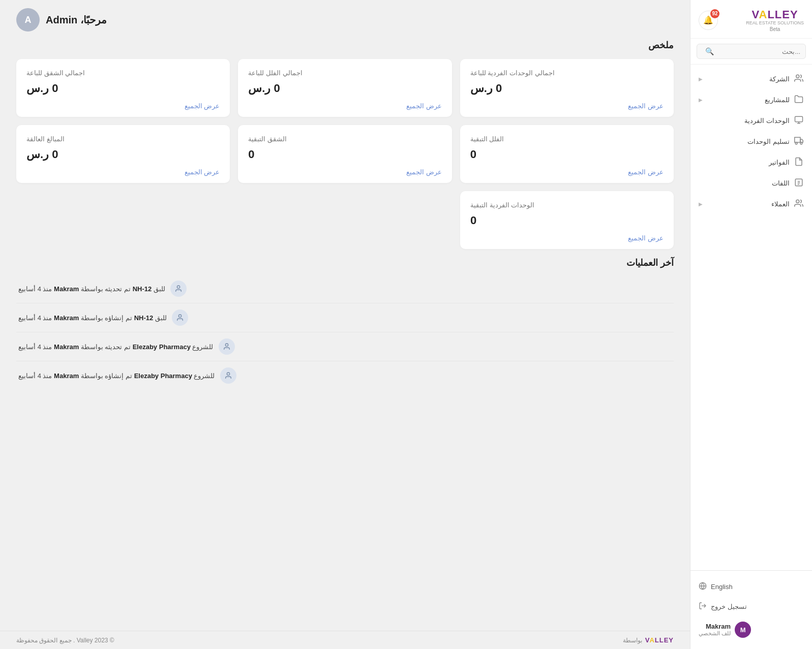 Image resolution: width=812 pixels, height=649 pixels. I want to click on card-total-individual-units-sale: اجمالي الوحدات الفردية للباعة 0 ر.س عرض …, so click(567, 88).